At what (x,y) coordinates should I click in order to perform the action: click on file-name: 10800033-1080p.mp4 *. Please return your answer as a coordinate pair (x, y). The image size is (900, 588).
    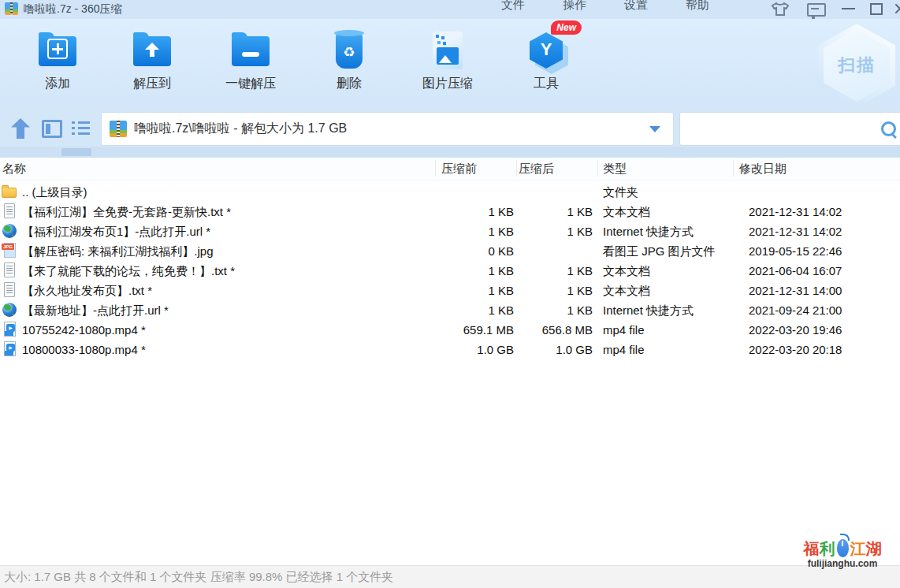
    Looking at the image, I should click on (84, 350).